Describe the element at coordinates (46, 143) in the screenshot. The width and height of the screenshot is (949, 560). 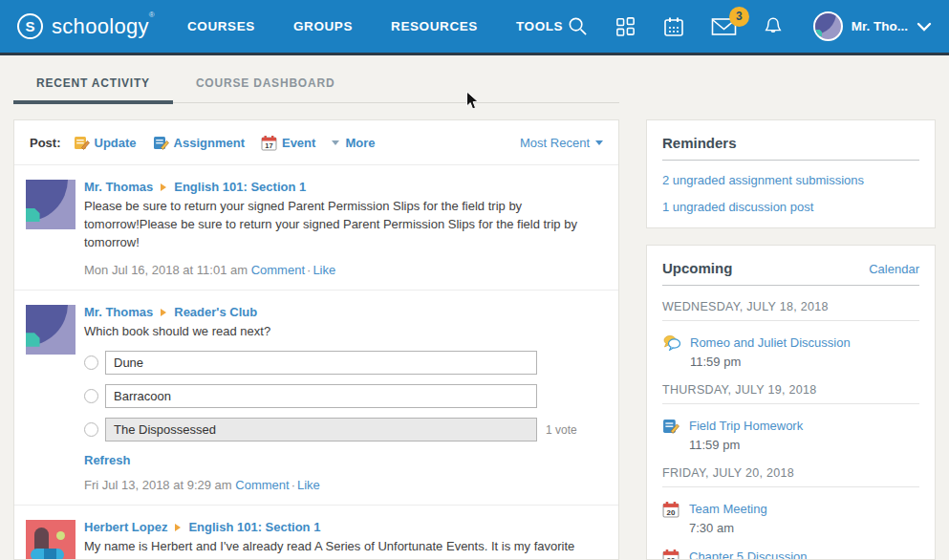
I see `post-label: Post:` at that location.